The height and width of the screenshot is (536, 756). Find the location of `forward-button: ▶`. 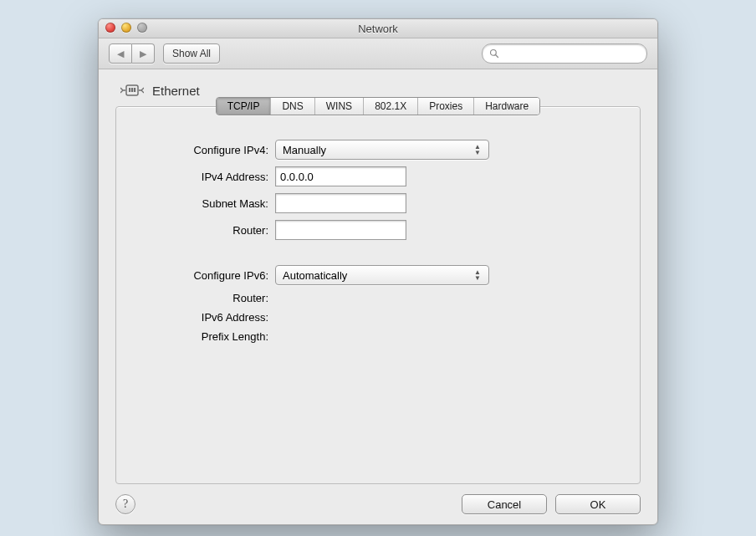

forward-button: ▶ is located at coordinates (144, 54).